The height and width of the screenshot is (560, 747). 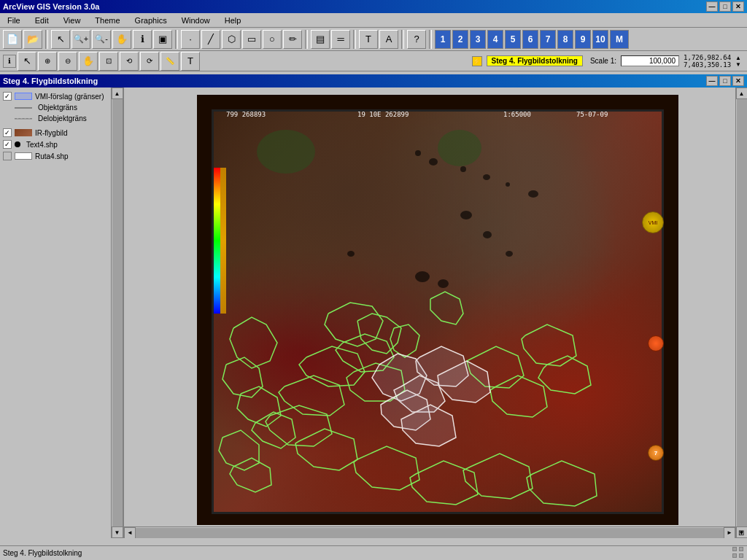 What do you see at coordinates (374, 39) in the screenshot?
I see `toolbar1: 📄 📂 ↖ 🔍+ 🔍- ✋ ℹ ▣ · ╱ ⬡ ▭ ○ ✏ ▤ ═ T A ? …` at bounding box center [374, 39].